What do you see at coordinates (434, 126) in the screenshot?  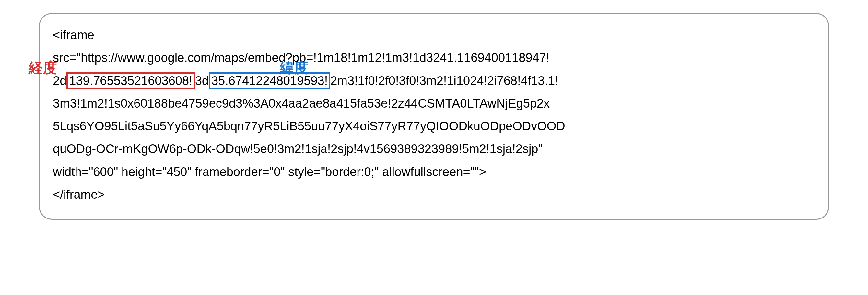 I see `code-line-5: 5Lqs6YO95Lit5aSu5Yy66YqA5bqn77yR5LiB55uu…` at bounding box center [434, 126].